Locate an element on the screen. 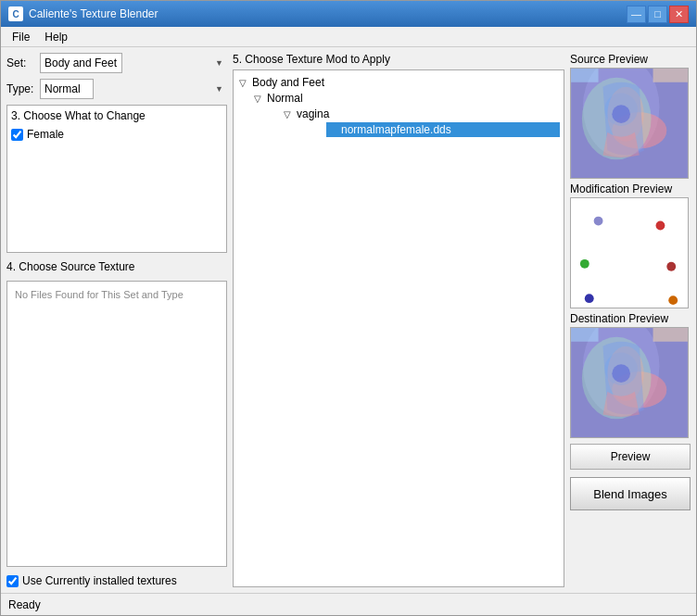  use-installed-checkbox is located at coordinates (13, 582).